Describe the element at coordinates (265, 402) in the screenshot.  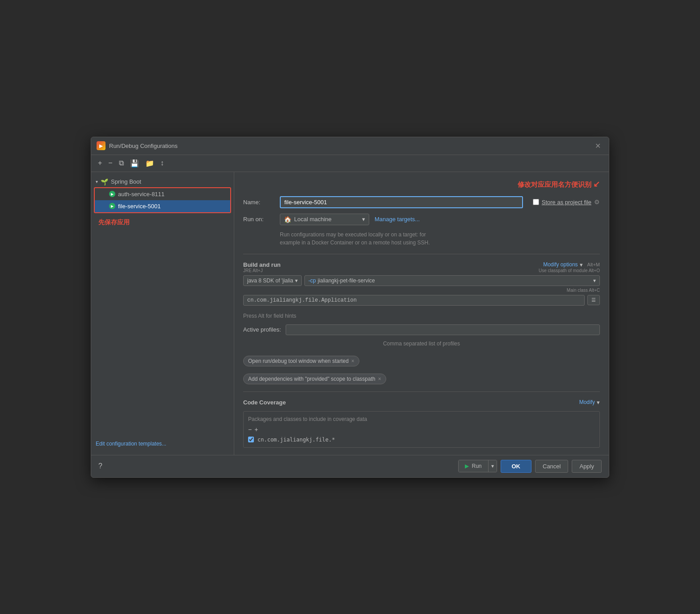
I see `code-coverage-title: Code Coverage` at that location.